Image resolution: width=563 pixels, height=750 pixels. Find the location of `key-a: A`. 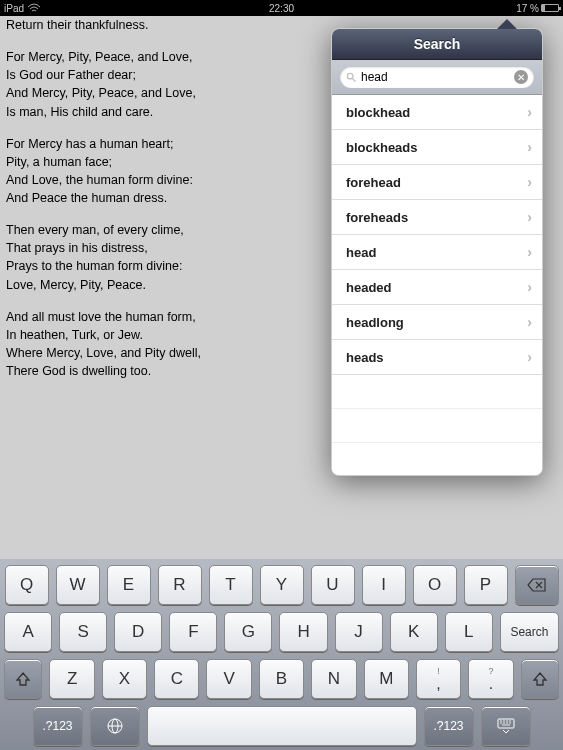

key-a: A is located at coordinates (28, 632).